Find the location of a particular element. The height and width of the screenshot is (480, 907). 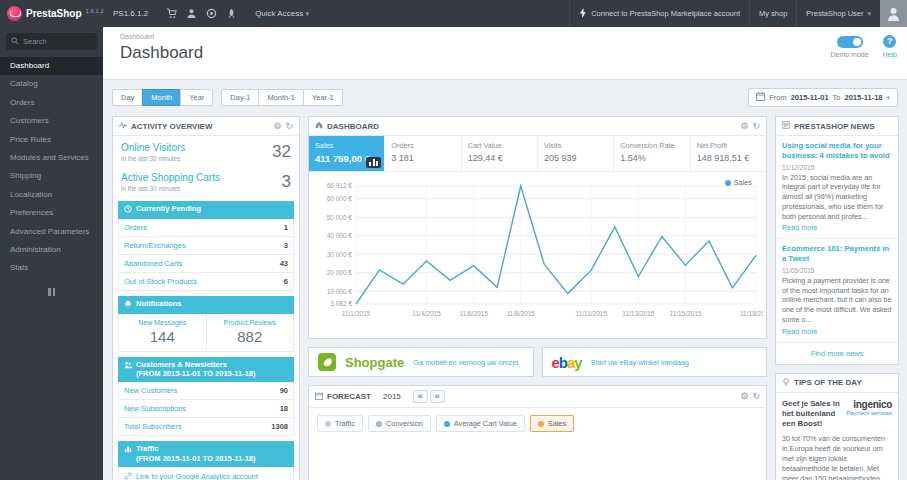

svg-text: 40 000 € is located at coordinates (340, 236).